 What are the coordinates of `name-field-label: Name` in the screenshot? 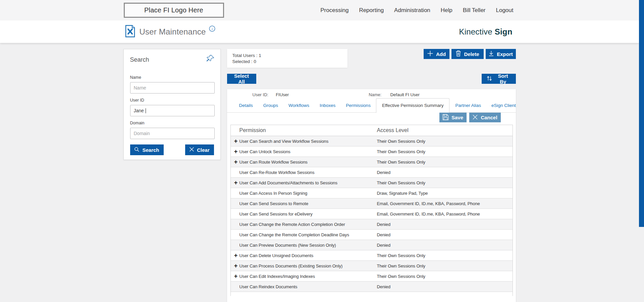 It's located at (172, 77).